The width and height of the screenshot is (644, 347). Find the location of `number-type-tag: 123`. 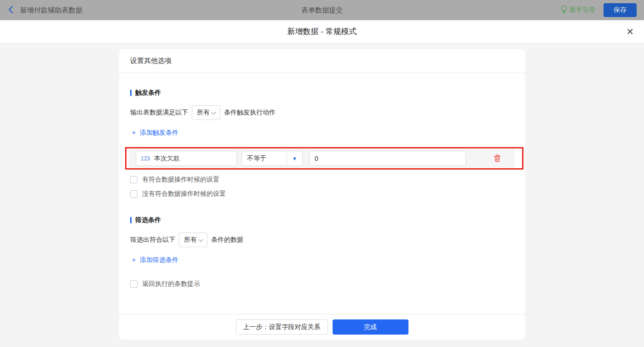

number-type-tag: 123 is located at coordinates (145, 159).